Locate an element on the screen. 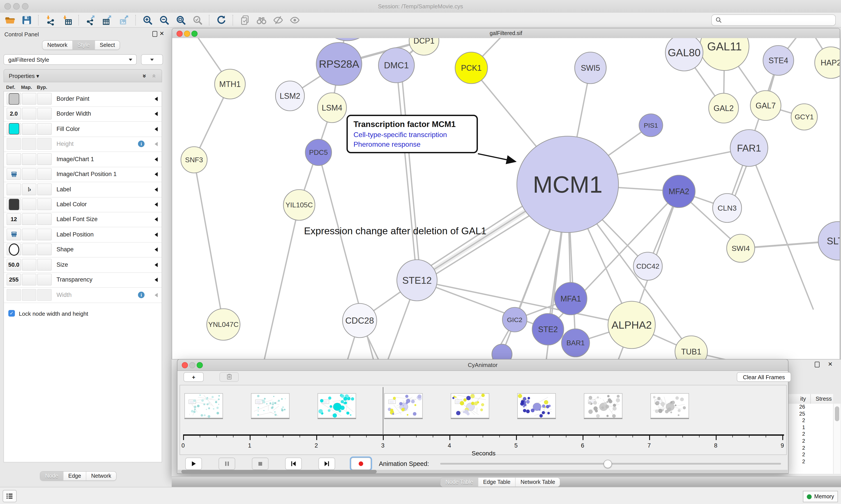 This screenshot has height=504, width=841. tab-select: Select is located at coordinates (107, 45).